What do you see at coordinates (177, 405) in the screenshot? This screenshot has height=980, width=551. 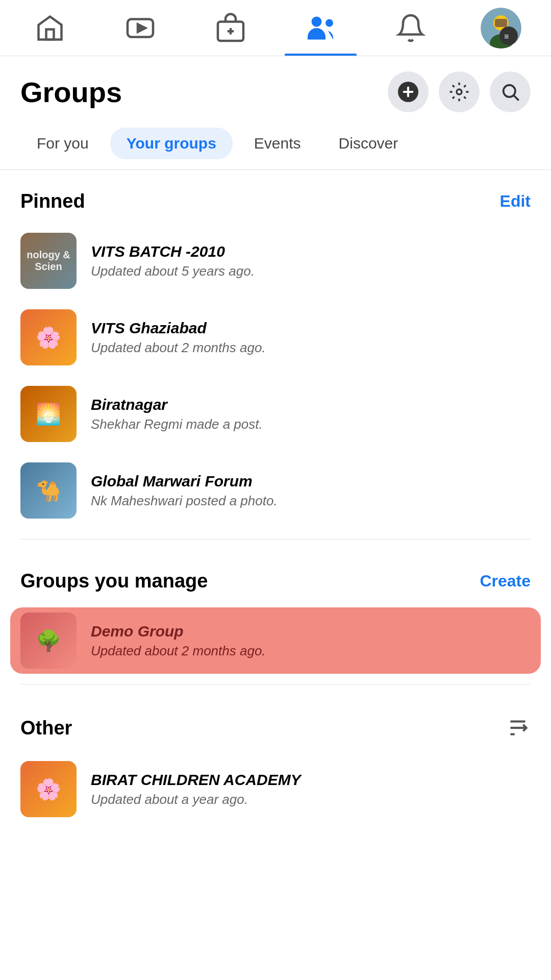 I see `group-name: Biratnagar` at bounding box center [177, 405].